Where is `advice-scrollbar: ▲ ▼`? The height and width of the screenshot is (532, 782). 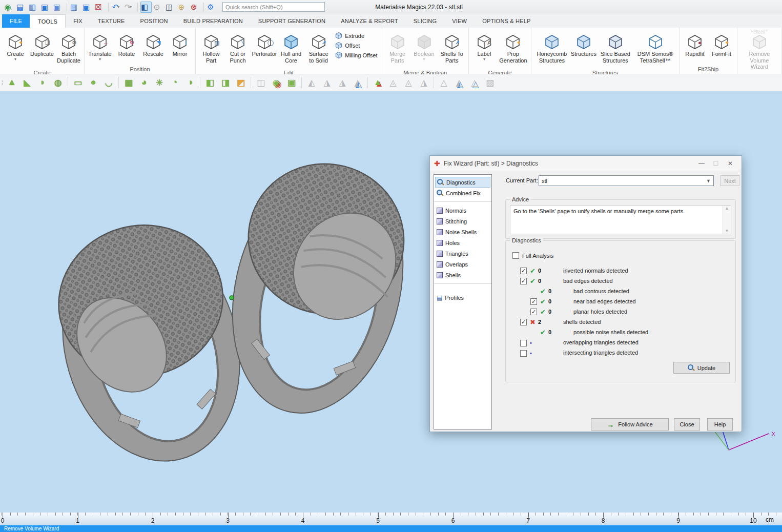 advice-scrollbar: ▲ ▼ is located at coordinates (727, 219).